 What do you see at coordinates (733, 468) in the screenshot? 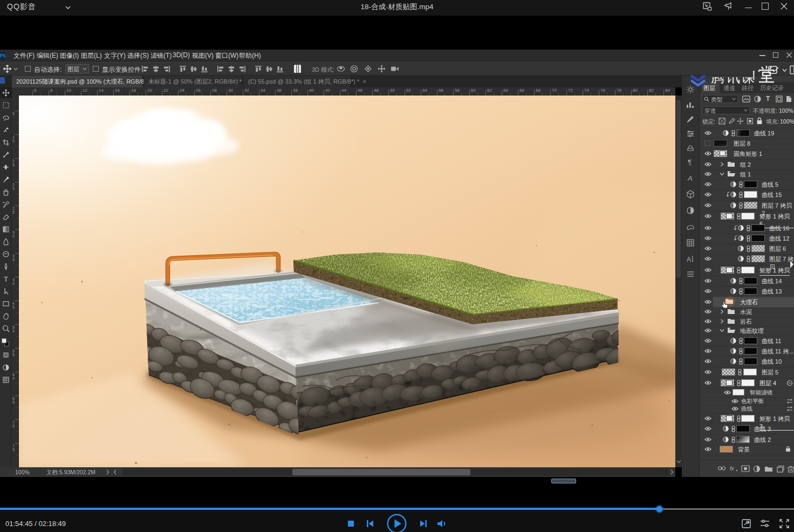
I see `svg-text: fx` at bounding box center [733, 468].